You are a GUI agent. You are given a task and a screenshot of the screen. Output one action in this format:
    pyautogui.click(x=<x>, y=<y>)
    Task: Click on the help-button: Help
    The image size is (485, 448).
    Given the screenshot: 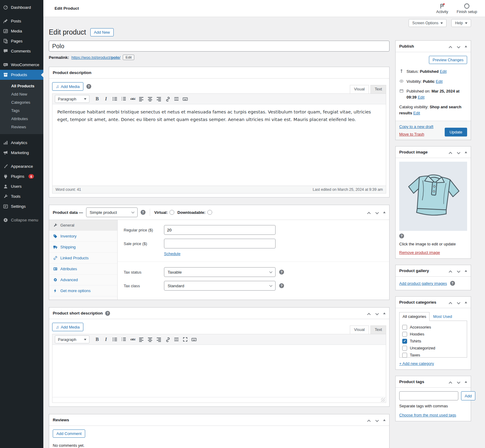 What is the action you would take?
    pyautogui.click(x=461, y=23)
    